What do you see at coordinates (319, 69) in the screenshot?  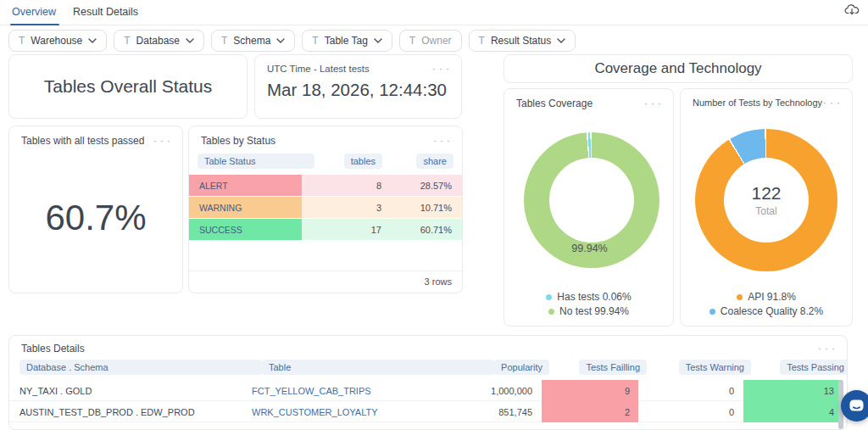 I see `utc-time-title: UTC Time - Latest tests` at bounding box center [319, 69].